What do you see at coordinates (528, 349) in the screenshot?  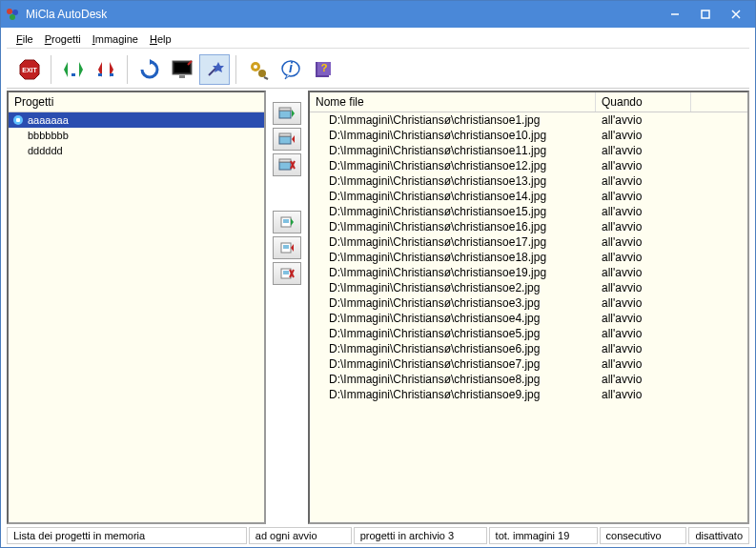 I see `table-row: D:\Immagini\Christiansø\christiansoe6.jp…` at bounding box center [528, 349].